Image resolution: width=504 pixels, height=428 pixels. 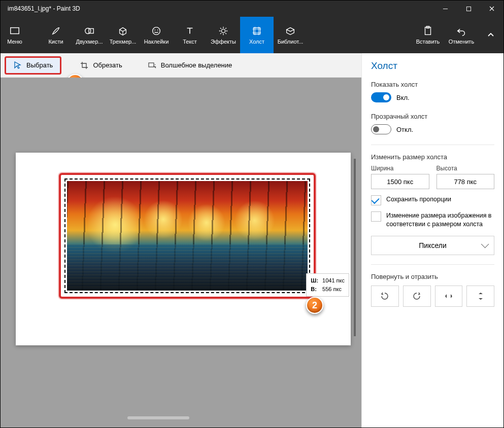 What do you see at coordinates (15, 35) in the screenshot?
I see `menu-button: Меню` at bounding box center [15, 35].